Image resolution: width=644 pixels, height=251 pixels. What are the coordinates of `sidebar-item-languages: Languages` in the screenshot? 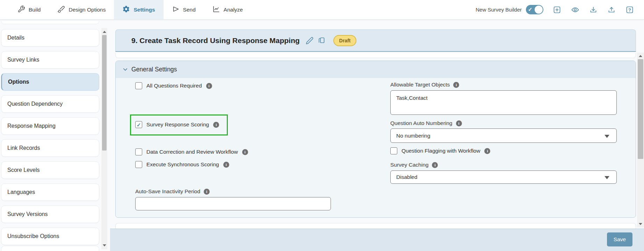 It's located at (50, 192).